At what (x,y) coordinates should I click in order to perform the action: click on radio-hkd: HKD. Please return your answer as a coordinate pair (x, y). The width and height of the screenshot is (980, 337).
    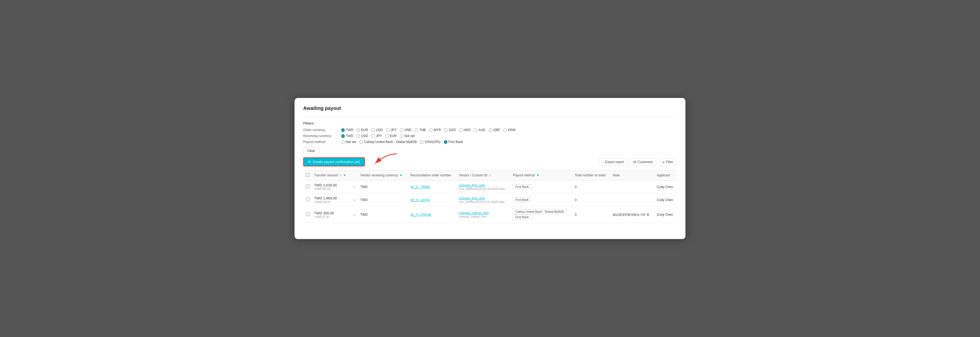
    Looking at the image, I should click on (465, 130).